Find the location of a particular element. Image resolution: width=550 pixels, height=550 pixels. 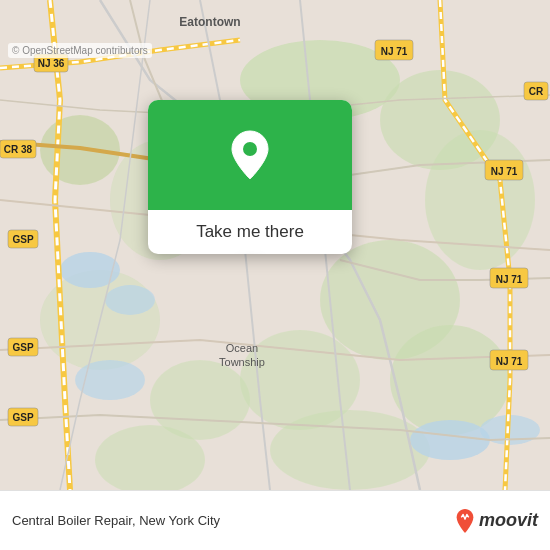

svg-text: CR is located at coordinates (536, 92).